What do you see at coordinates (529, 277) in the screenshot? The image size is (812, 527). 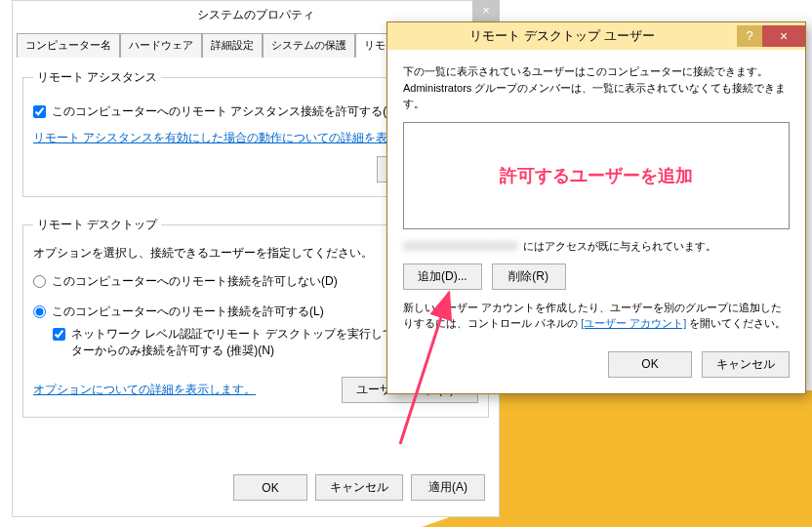 I see `remove-button: 削除(R)` at bounding box center [529, 277].